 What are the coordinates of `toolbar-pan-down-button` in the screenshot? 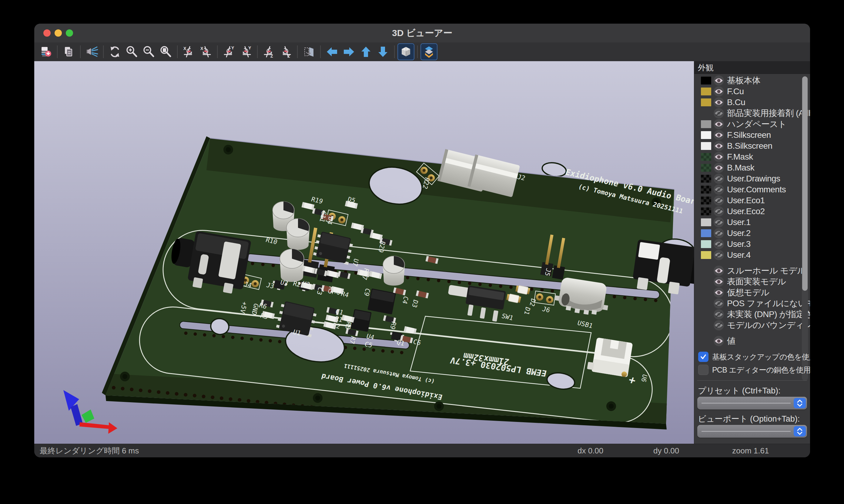 It's located at (383, 52).